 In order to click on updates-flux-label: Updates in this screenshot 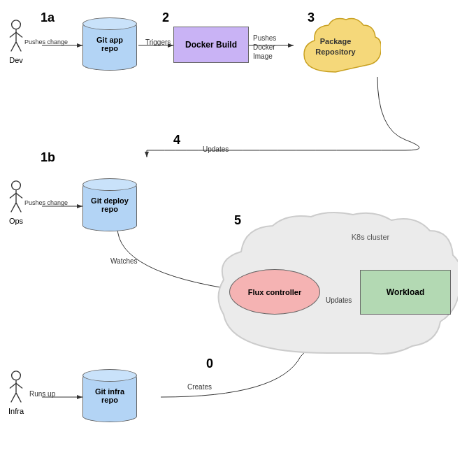, I will do `click(338, 301)`.